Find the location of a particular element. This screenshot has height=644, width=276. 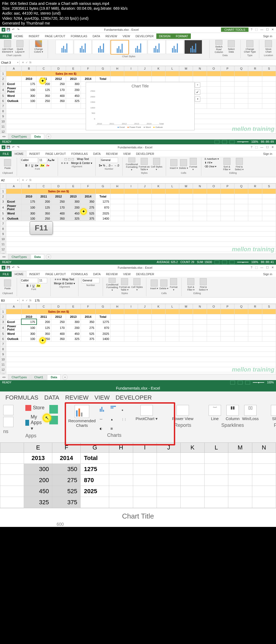

bold-button: B is located at coordinates (26, 166).